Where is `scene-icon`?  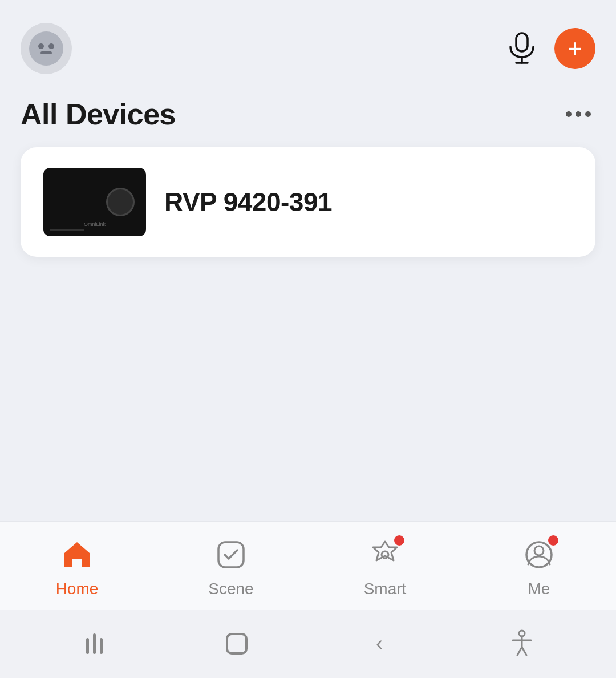
scene-icon is located at coordinates (231, 555).